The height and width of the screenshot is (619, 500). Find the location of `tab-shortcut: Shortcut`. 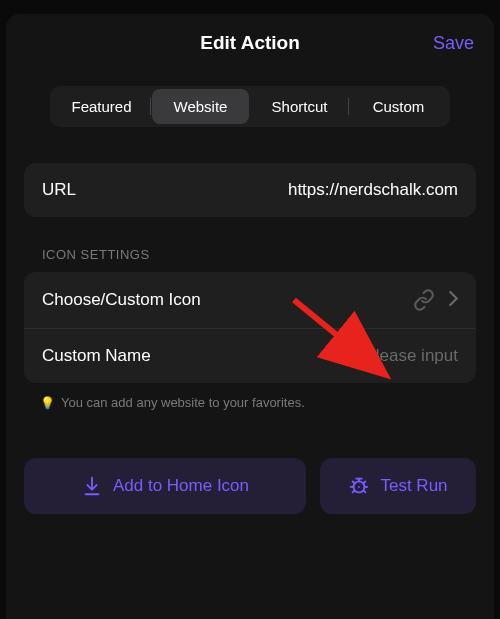

tab-shortcut: Shortcut is located at coordinates (300, 106).